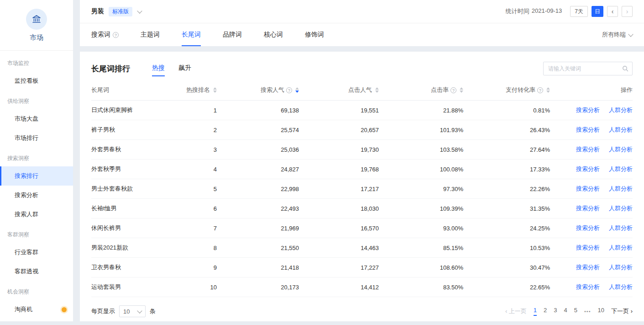 This screenshot has width=644, height=325. Describe the element at coordinates (37, 272) in the screenshot. I see `sidebar-item: 客群透视` at that location.